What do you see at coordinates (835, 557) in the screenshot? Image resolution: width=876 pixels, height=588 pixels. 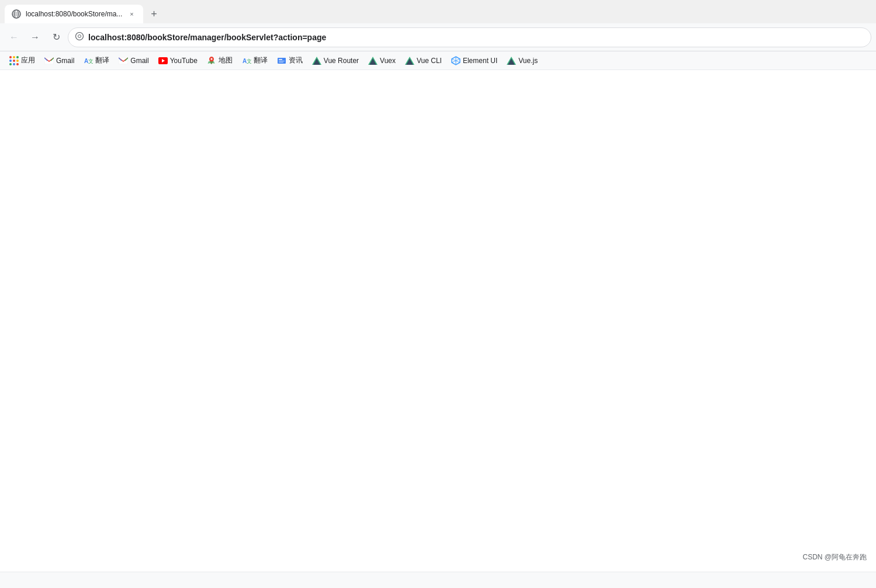 I see `page-footer: CSDN @阿龟在奔跑` at bounding box center [835, 557].